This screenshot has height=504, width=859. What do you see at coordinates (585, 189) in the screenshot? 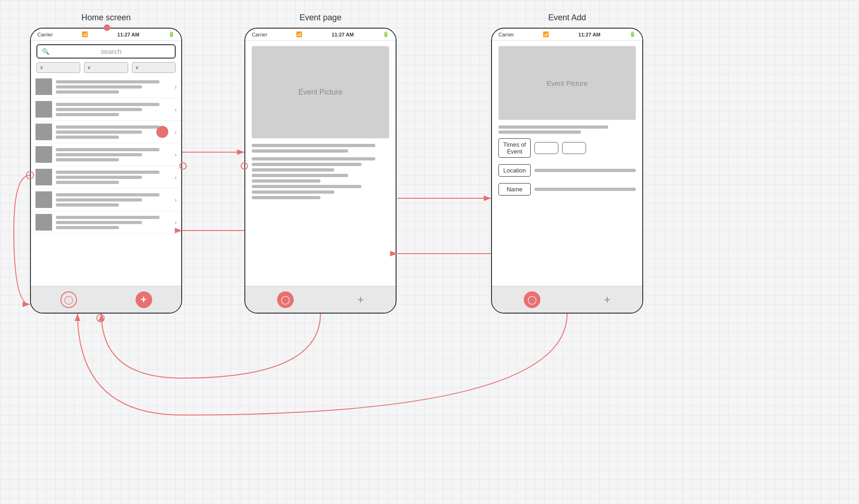
I see `name-input` at bounding box center [585, 189].